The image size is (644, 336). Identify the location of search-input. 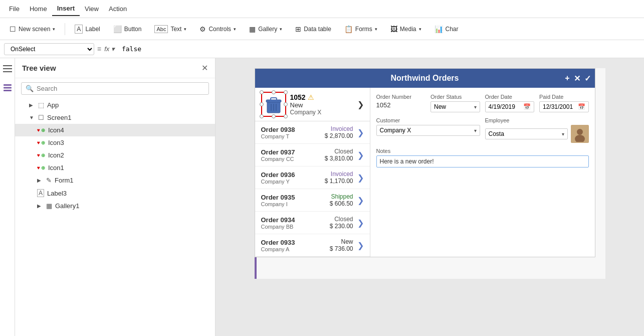
(120, 88).